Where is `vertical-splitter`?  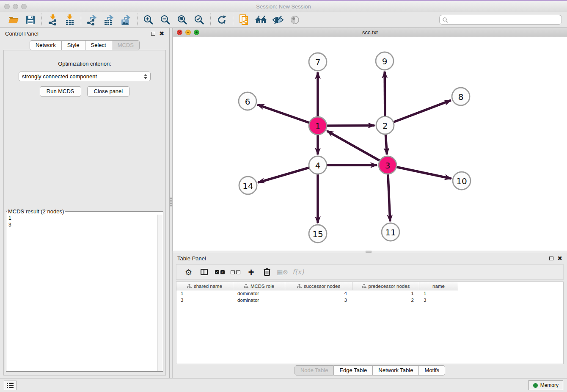 vertical-splitter is located at coordinates (171, 203).